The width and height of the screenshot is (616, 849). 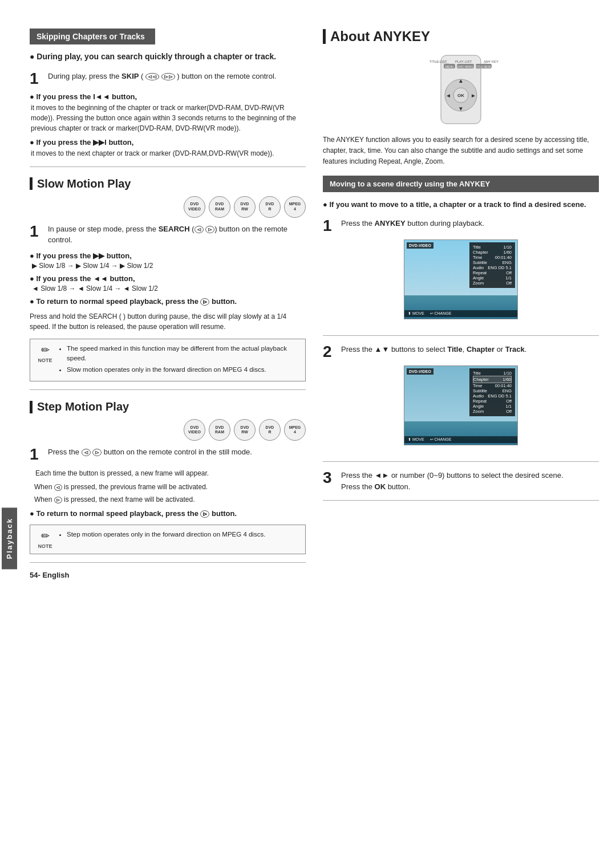 What do you see at coordinates (484, 67) in the screenshot?
I see `svg-text: TITLE MENU` at bounding box center [484, 67].